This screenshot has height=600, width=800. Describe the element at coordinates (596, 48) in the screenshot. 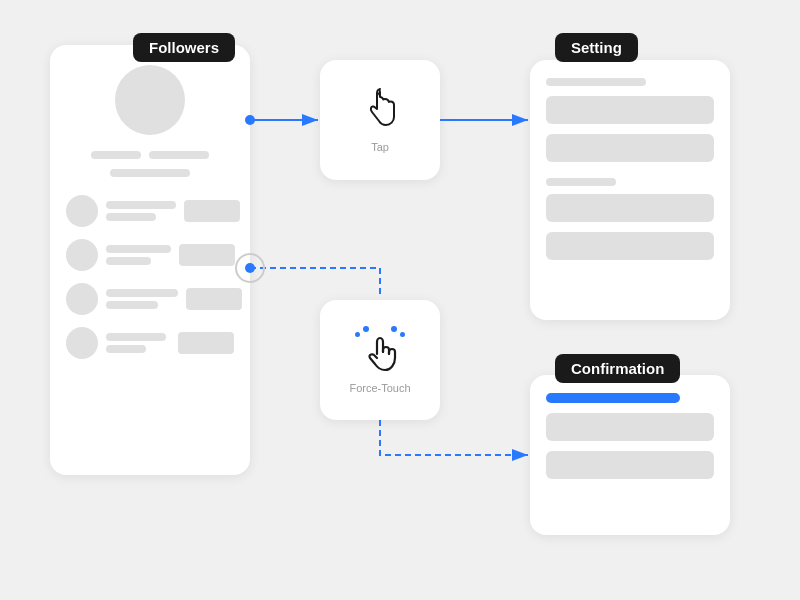

I see `setting-label: Setting` at that location.